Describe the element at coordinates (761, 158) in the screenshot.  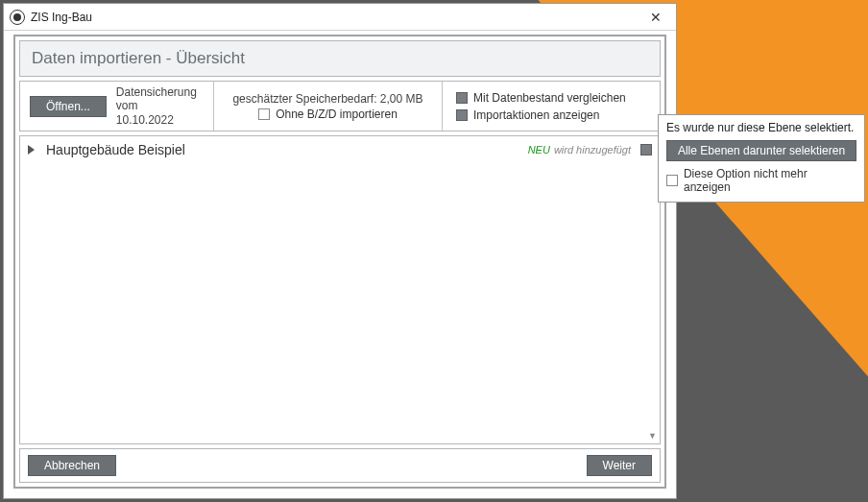
I see `selection-popup: Es wurde nur diese Ebene selektiert. All…` at that location.